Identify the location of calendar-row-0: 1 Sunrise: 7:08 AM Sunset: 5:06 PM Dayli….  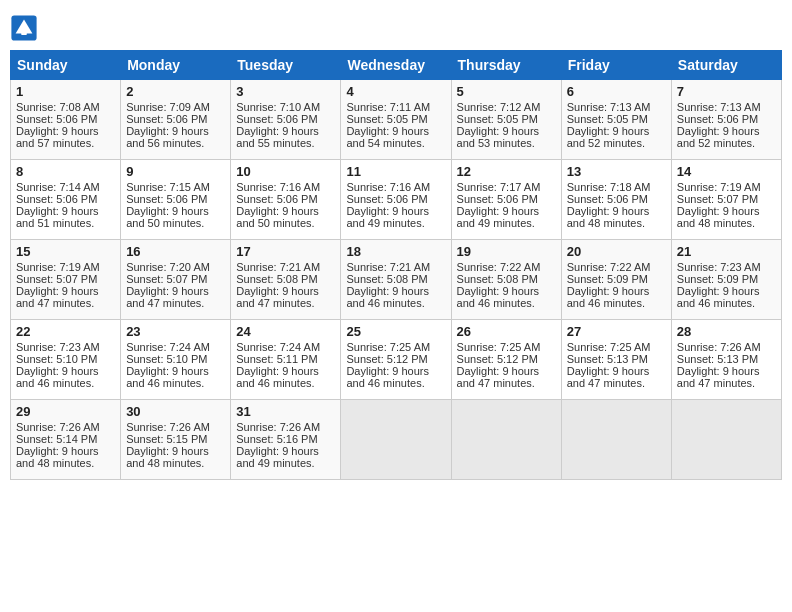
(396, 120).